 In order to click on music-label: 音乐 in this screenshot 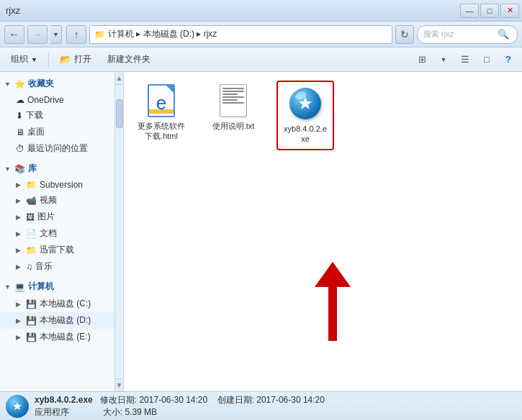, I will do `click(44, 266)`.